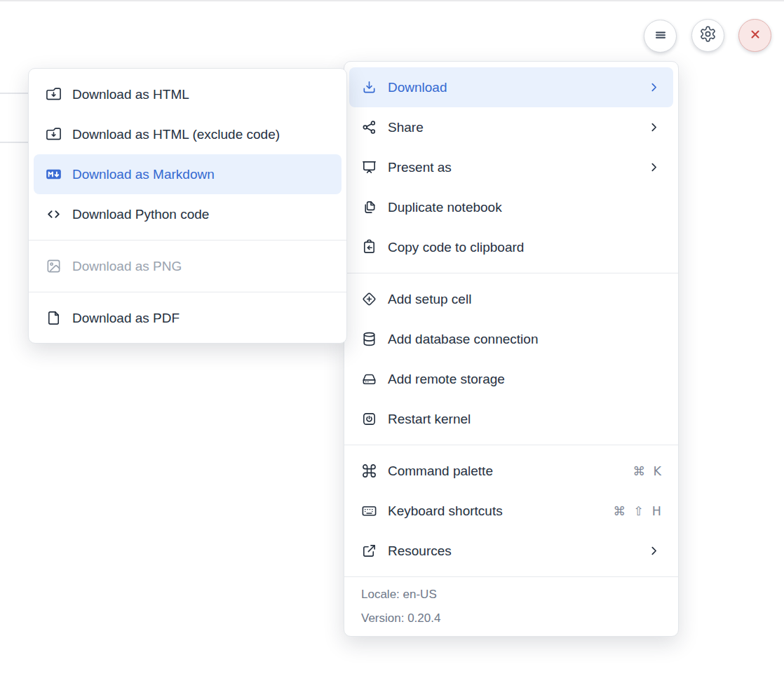 The height and width of the screenshot is (690, 784). Describe the element at coordinates (201, 215) in the screenshot. I see `menu-item-label: Download Python code` at that location.